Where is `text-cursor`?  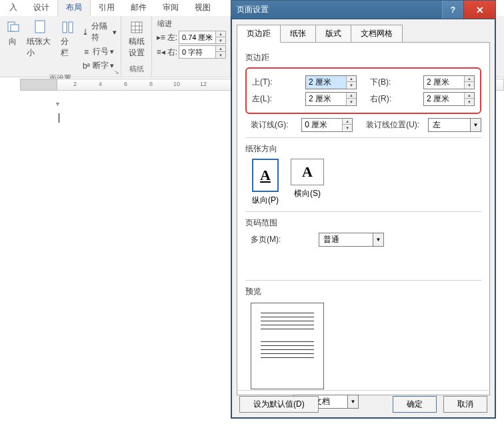 text-cursor is located at coordinates (59, 118).